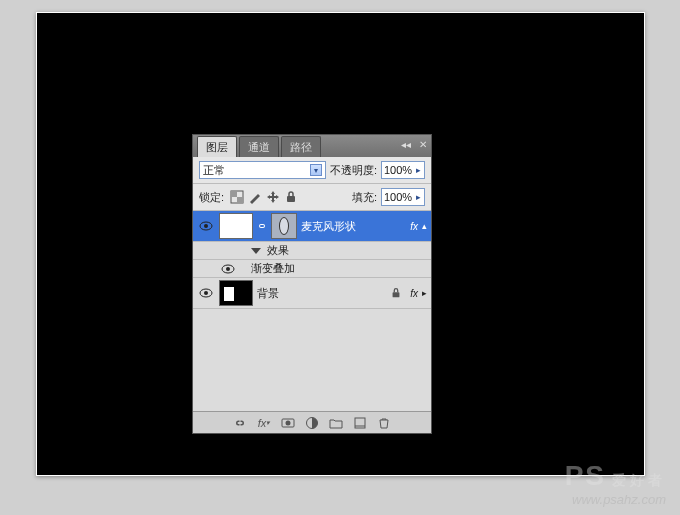  I want to click on tab-layers: 图层, so click(217, 146).